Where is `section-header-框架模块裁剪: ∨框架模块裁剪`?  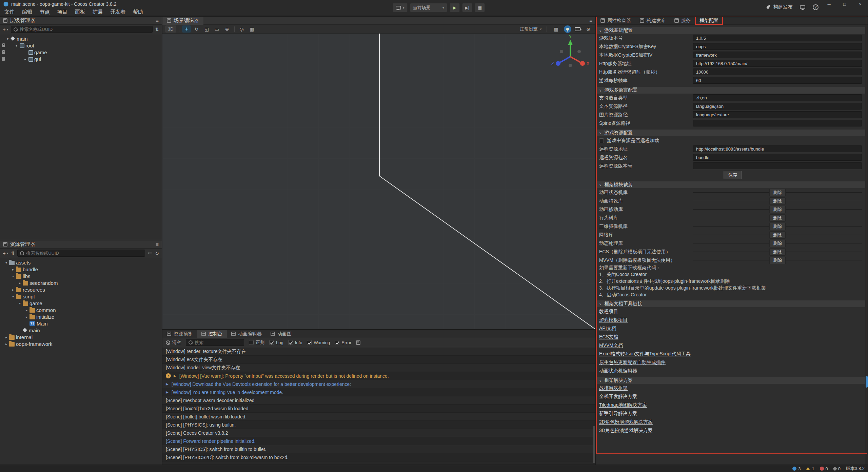
section-header-框架模块裁剪: ∨框架模块裁剪 is located at coordinates (731, 185).